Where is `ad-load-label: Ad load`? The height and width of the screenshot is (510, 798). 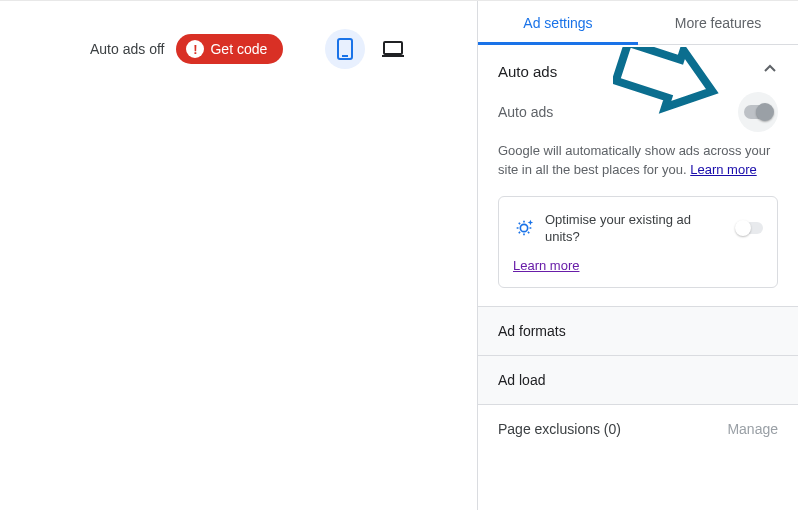 ad-load-label: Ad load is located at coordinates (522, 380).